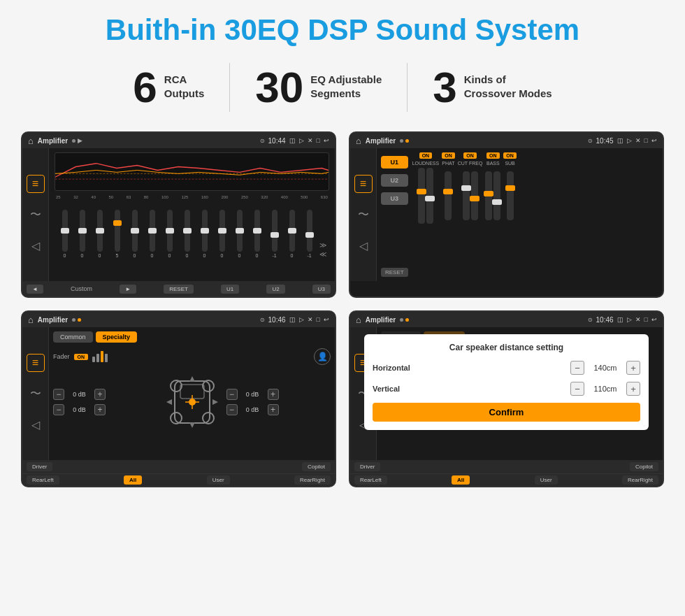 The height and width of the screenshot is (616, 685). What do you see at coordinates (394, 180) in the screenshot?
I see `u2-button: U2` at bounding box center [394, 180].